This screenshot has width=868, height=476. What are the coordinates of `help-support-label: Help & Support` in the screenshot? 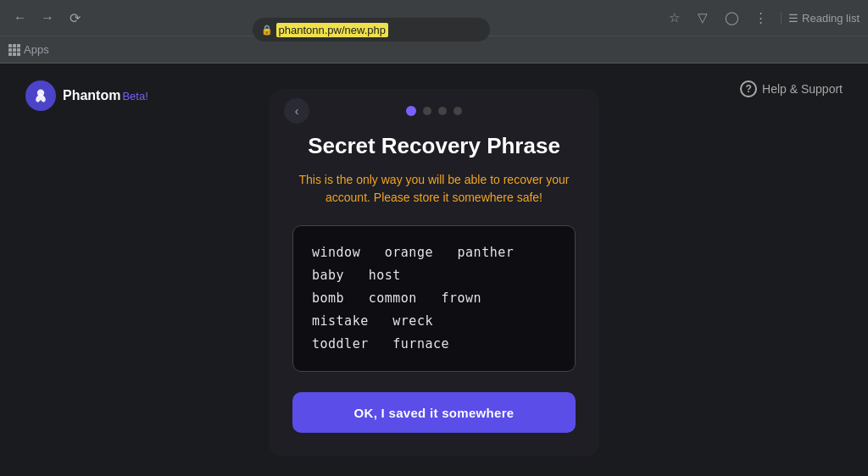 It's located at (802, 89).